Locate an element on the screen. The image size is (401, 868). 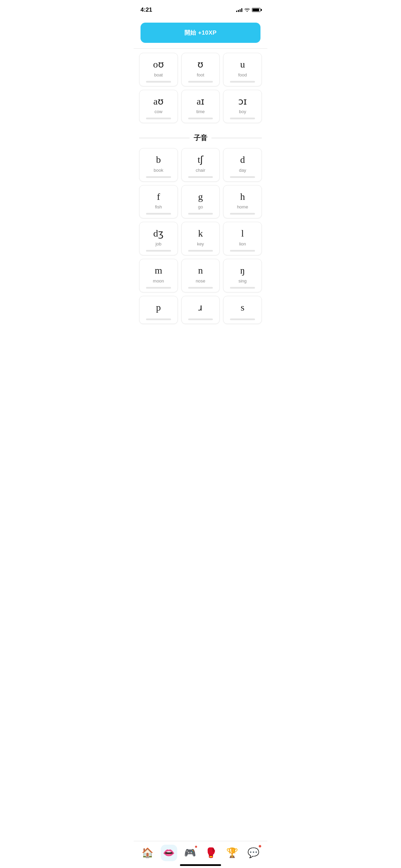
phoneme-word: foot is located at coordinates (200, 75).